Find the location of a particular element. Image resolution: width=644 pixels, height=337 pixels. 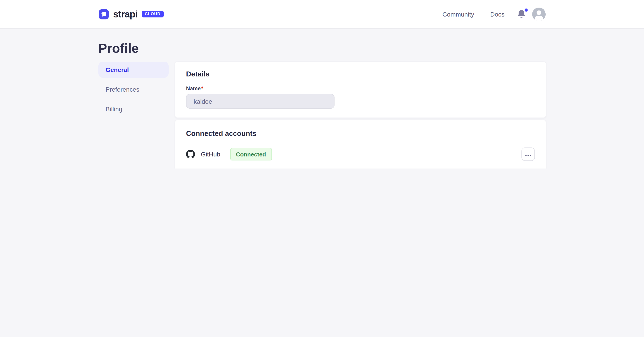

cloud-badge: CLOUD is located at coordinates (153, 14).